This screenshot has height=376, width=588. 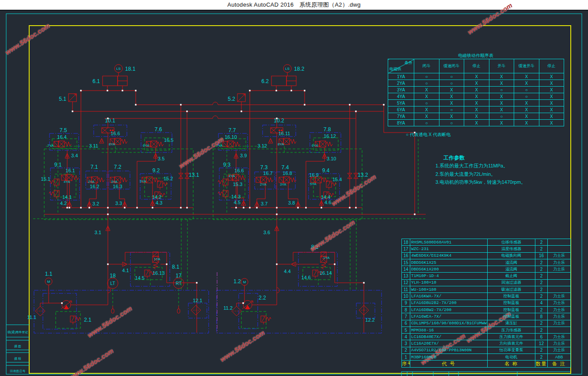 What do you see at coordinates (118, 167) in the screenshot?
I see `component-label: 7.2` at bounding box center [118, 167].